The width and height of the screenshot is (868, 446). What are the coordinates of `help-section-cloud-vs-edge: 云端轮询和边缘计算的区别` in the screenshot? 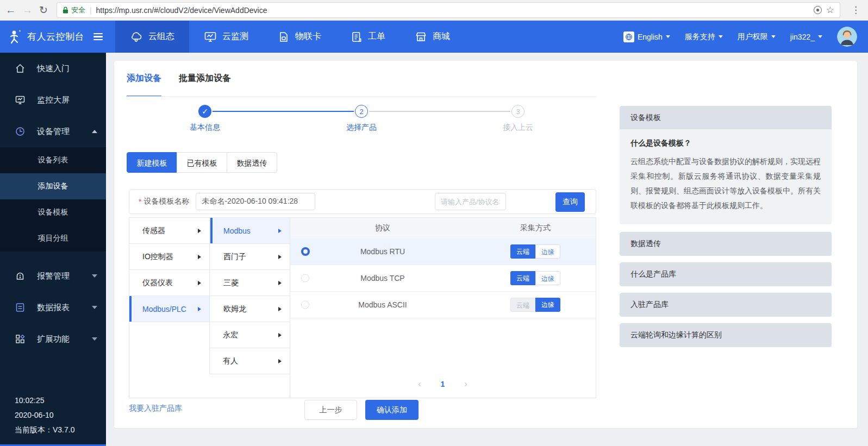 It's located at (726, 335).